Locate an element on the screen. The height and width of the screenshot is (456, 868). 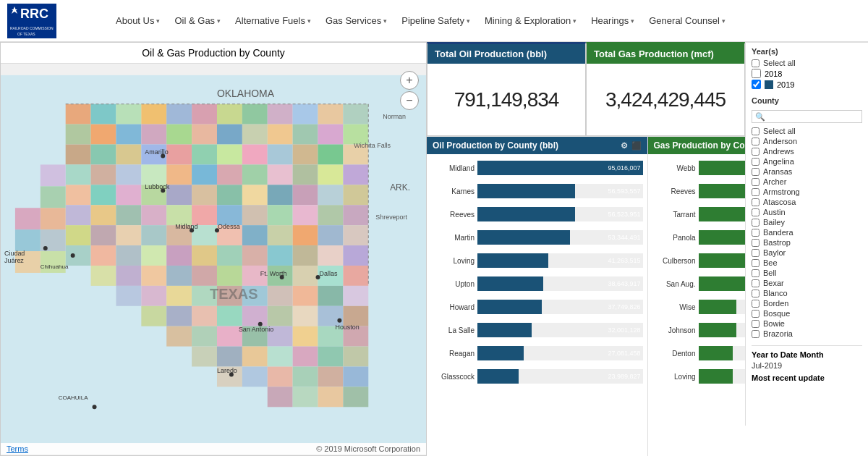
oil-bar-value: 56,593,557 is located at coordinates (624, 191).